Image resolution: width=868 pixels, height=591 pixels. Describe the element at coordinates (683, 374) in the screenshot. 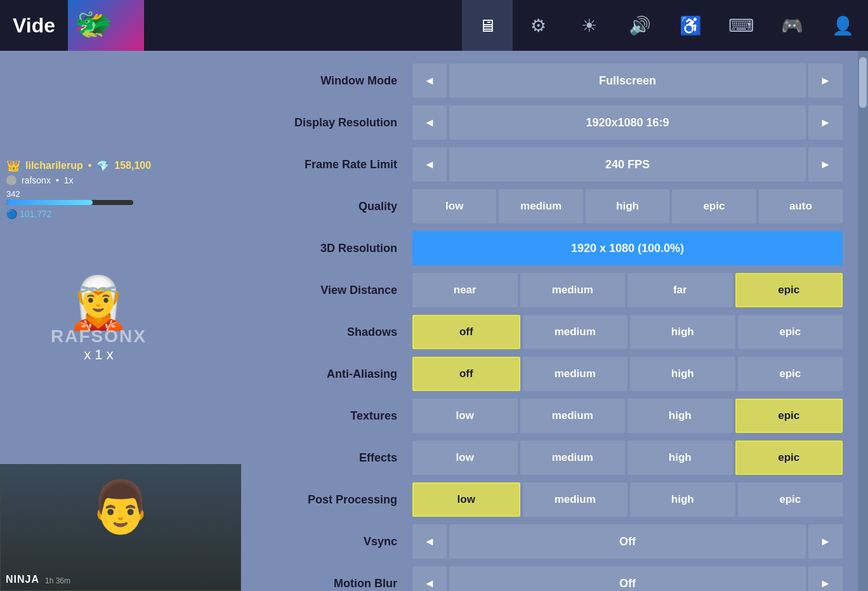

I see `anti-aliasing-high-button: high` at that location.